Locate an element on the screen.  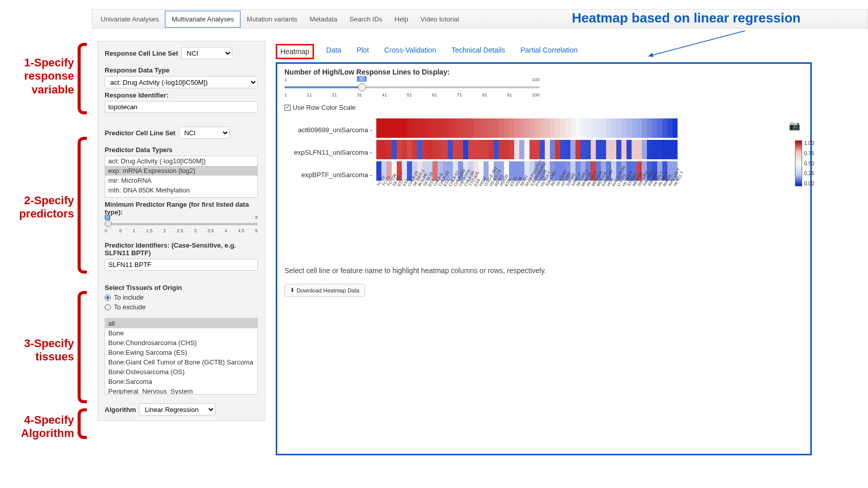
predictor-ids-input is located at coordinates (181, 264).